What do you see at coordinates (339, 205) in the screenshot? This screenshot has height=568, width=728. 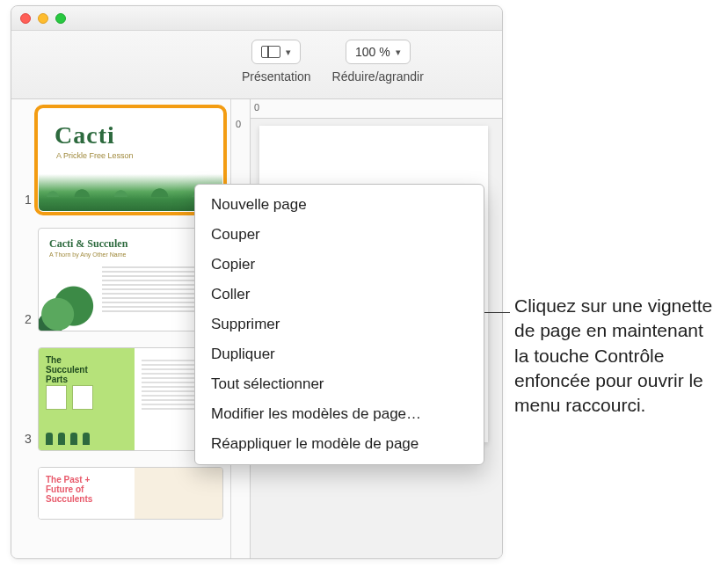 I see `menu-item-new-page: Nouvelle page` at bounding box center [339, 205].